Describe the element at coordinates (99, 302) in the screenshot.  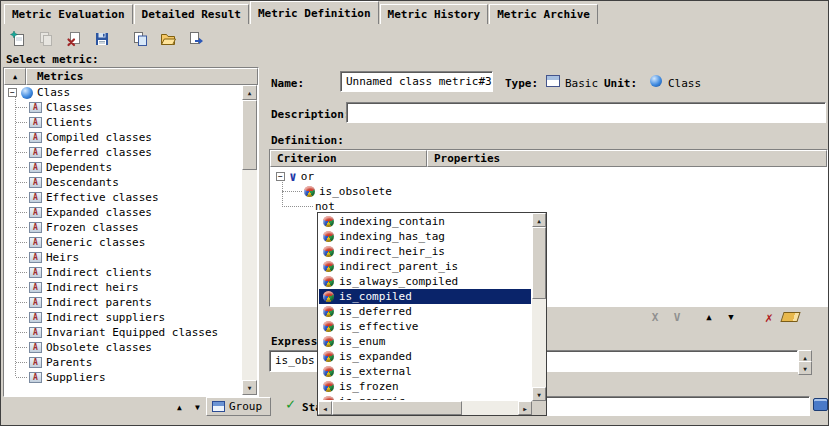
I see `tree-item-label: Indirect parents` at that location.